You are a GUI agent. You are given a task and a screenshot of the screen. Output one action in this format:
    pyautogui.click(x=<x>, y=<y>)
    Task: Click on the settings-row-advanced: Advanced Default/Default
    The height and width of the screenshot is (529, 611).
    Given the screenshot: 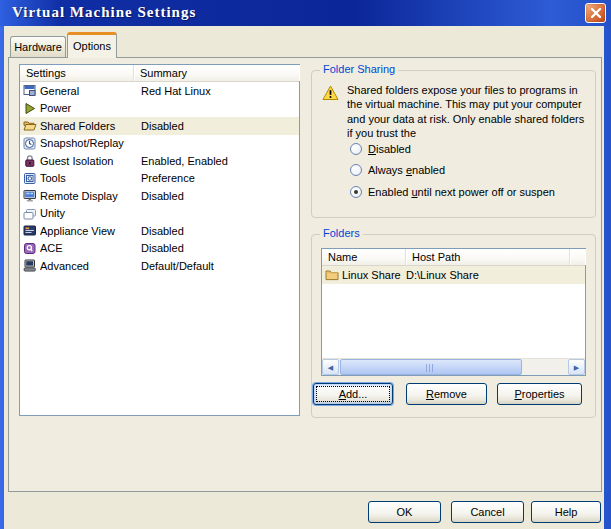 What is the action you would take?
    pyautogui.click(x=160, y=266)
    